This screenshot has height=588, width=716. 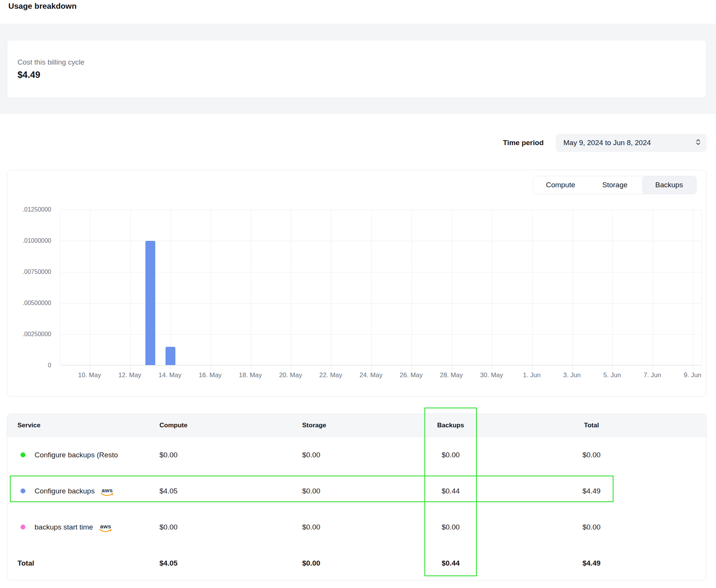 I want to click on service-name: Configure backups (Resto, so click(x=76, y=455).